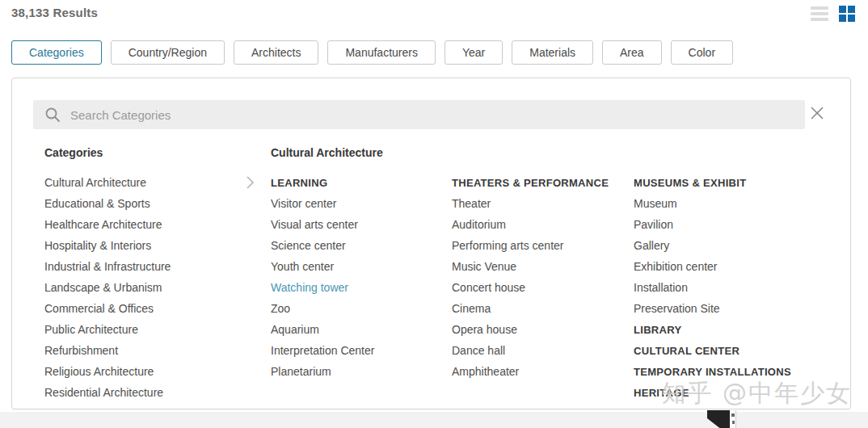  What do you see at coordinates (153, 308) in the screenshot?
I see `category-item-commercial-offices: Commercial & Offices` at bounding box center [153, 308].